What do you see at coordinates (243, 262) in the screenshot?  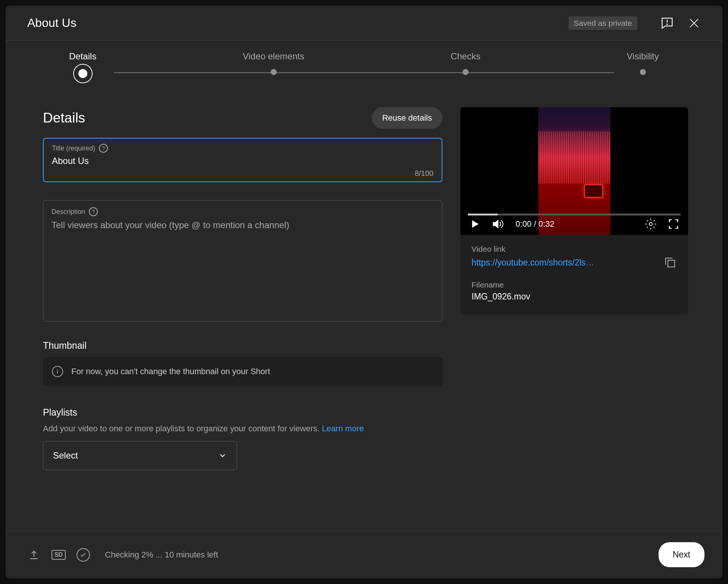 I see `description-input` at bounding box center [243, 262].